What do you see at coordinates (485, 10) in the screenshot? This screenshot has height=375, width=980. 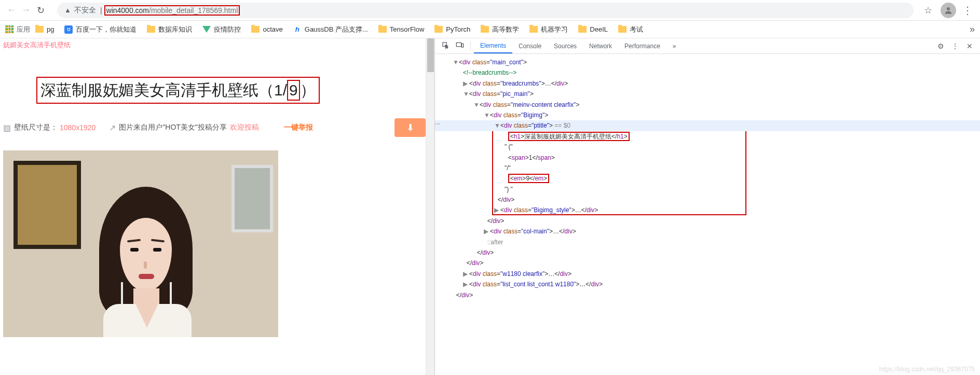 I see `address-bar: ▲ 不安全 | win4000.com/mobile_detail_178569…` at bounding box center [485, 10].